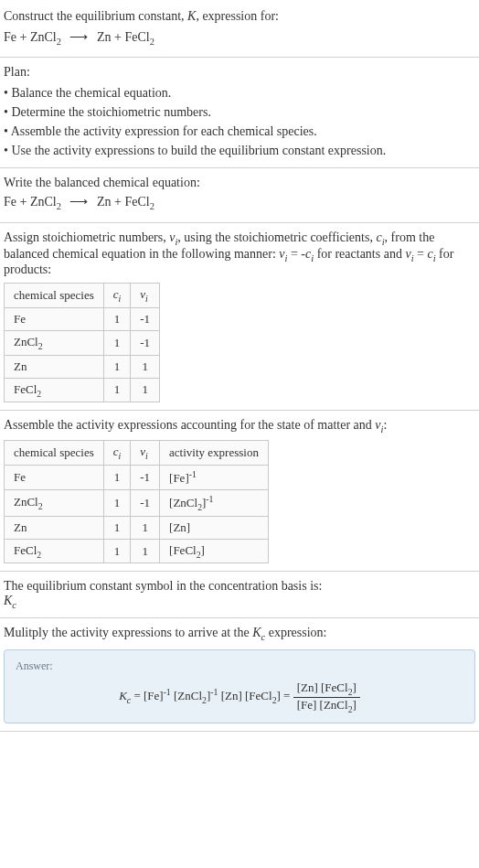 The height and width of the screenshot is (868, 479). What do you see at coordinates (137, 477) in the screenshot?
I see `table-row: Fe 1 -1 [Fe]-1` at bounding box center [137, 477].